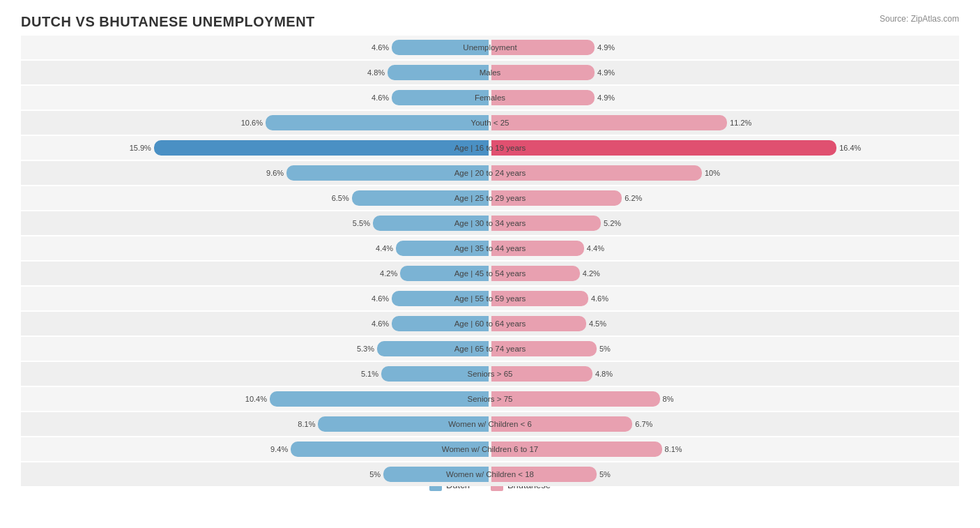  What do you see at coordinates (490, 123) in the screenshot?
I see `chart-row: 10.6% Youth < 25 11.2%` at bounding box center [490, 123].